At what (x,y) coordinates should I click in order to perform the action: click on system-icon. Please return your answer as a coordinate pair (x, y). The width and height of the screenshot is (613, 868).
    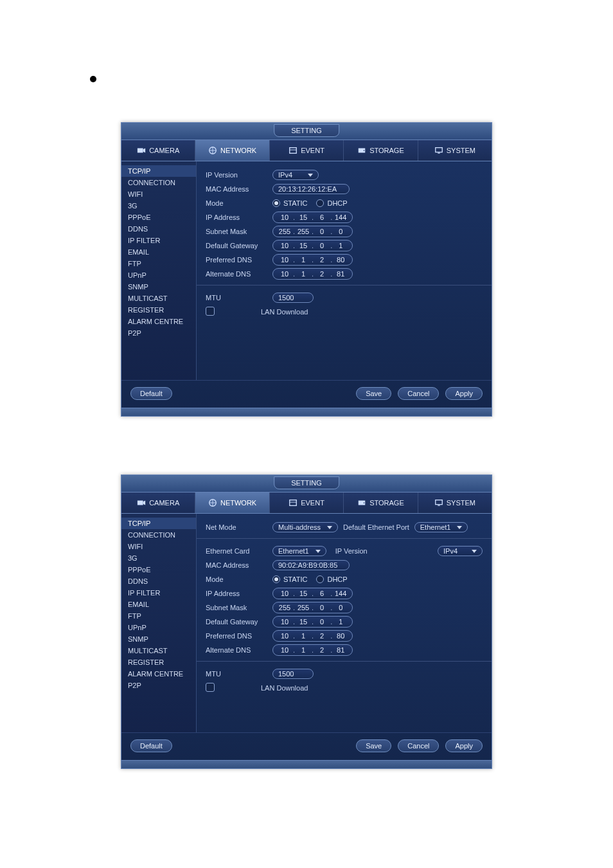
    Looking at the image, I should click on (439, 150).